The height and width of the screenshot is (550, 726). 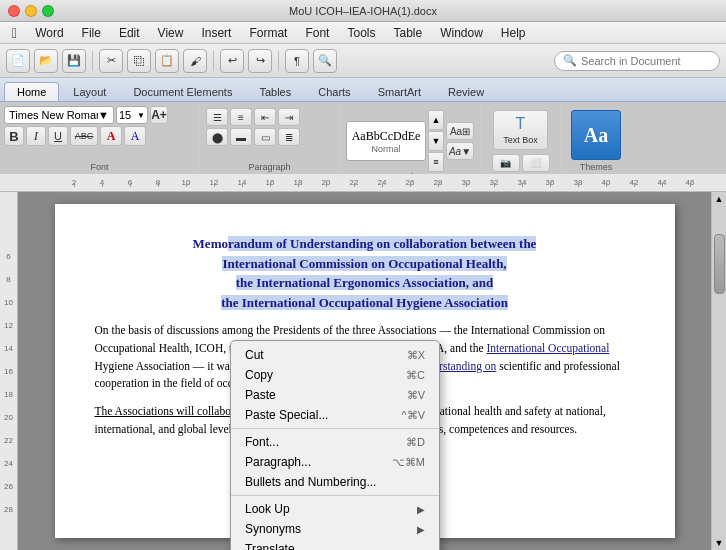 What do you see at coordinates (325, 61) in the screenshot?
I see `zoom-button: 🔍` at bounding box center [325, 61].